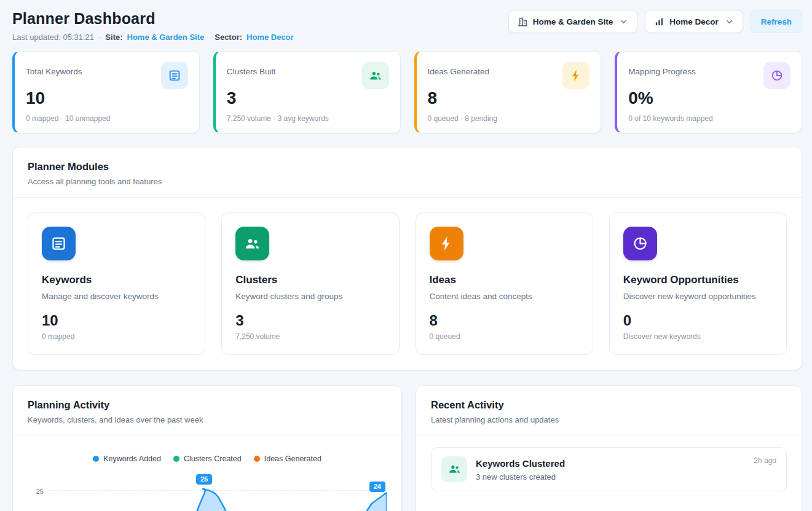 The width and height of the screenshot is (812, 511). What do you see at coordinates (117, 337) in the screenshot?
I see `module-subtext: 0 mapped` at bounding box center [117, 337].